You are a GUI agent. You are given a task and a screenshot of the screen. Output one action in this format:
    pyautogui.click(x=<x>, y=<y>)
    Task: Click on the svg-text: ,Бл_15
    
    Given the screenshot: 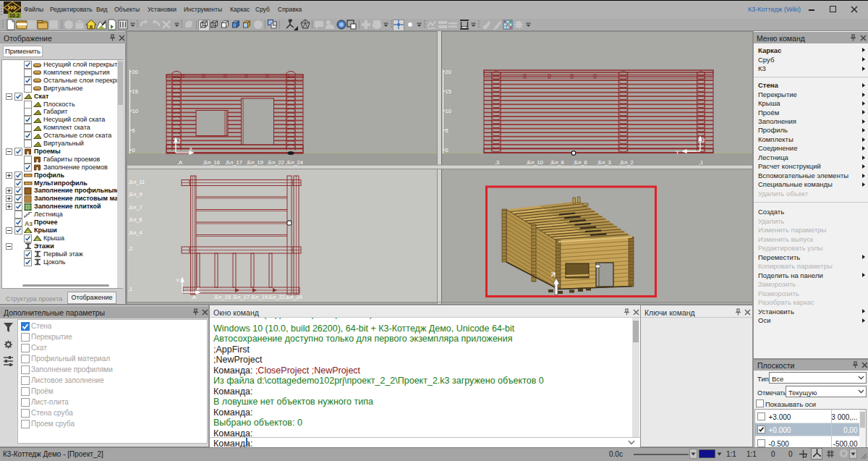 What is the action you would take?
    pyautogui.click(x=222, y=297)
    